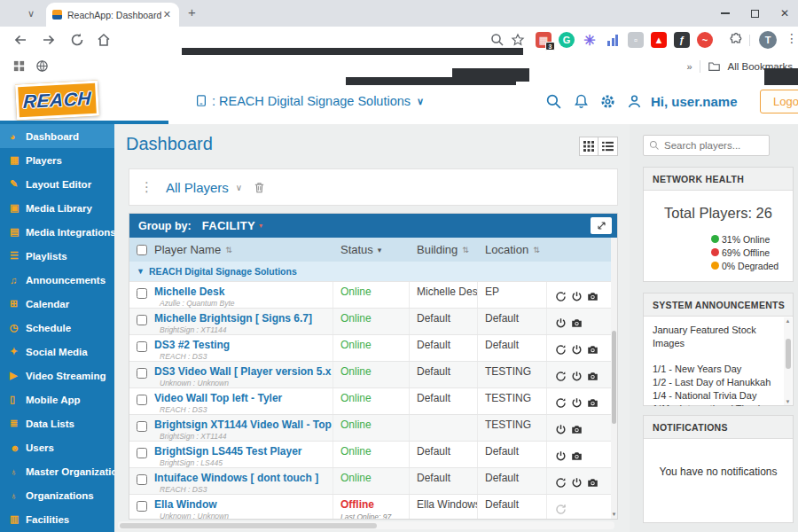  Describe the element at coordinates (147, 187) in the screenshot. I see `filter-kebab-icon: ⋮` at that location.